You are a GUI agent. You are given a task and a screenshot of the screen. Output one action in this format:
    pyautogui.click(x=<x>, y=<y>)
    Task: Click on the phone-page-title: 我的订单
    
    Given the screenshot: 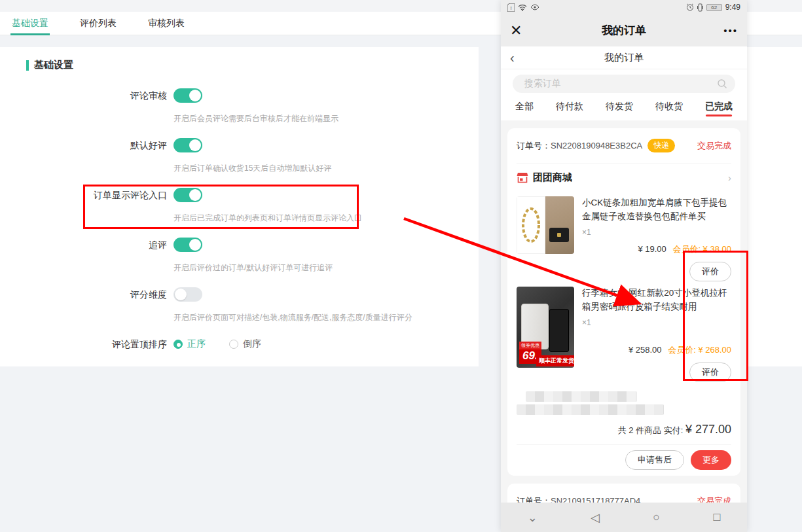 What is the action you would take?
    pyautogui.click(x=624, y=30)
    